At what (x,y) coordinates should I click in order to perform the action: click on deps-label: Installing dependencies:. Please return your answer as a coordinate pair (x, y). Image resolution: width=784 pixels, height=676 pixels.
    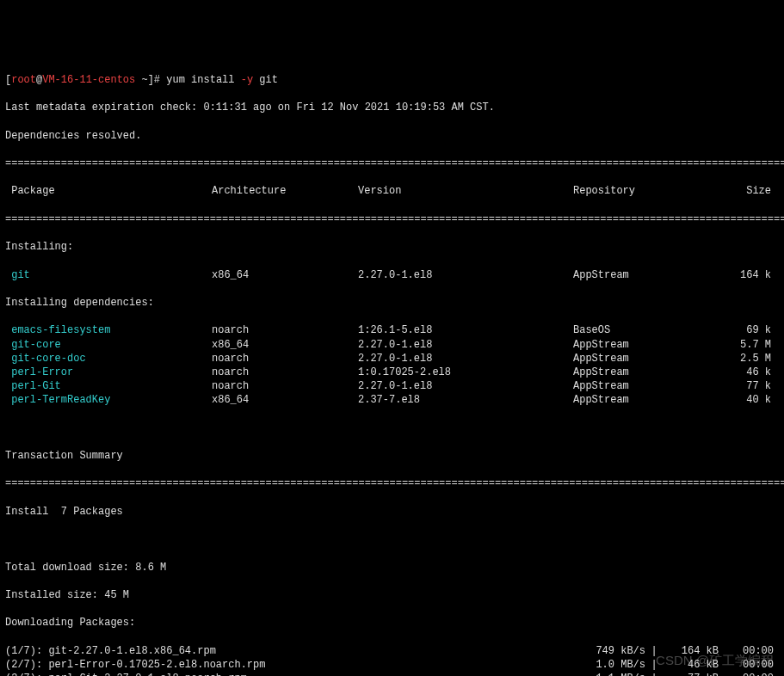
    Looking at the image, I should click on (392, 303).